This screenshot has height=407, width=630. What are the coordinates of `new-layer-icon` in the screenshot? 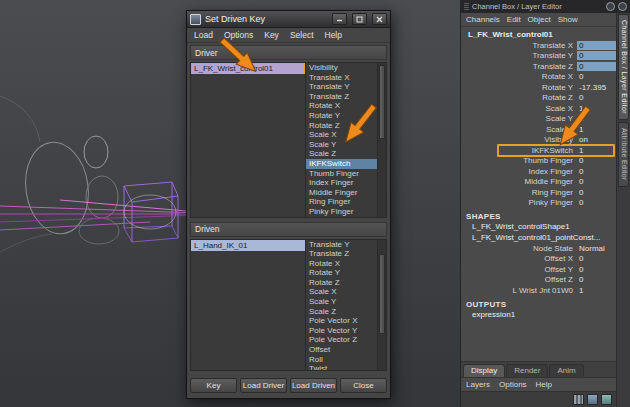 It's located at (592, 400).